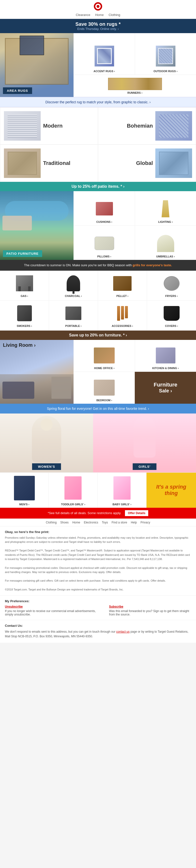 Image resolution: width=196 pixels, height=868 pixels. I want to click on spring-banner: Spring floral fun for everyone! Get in o…, so click(98, 408).